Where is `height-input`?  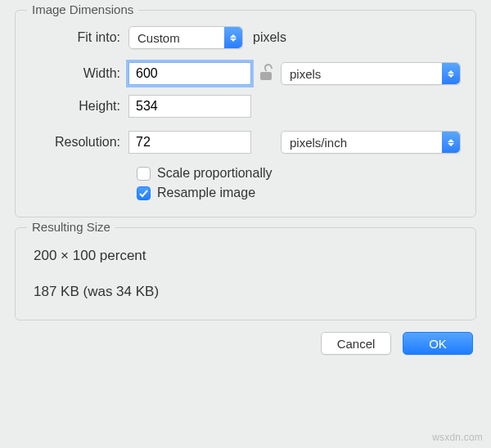 height-input is located at coordinates (190, 106).